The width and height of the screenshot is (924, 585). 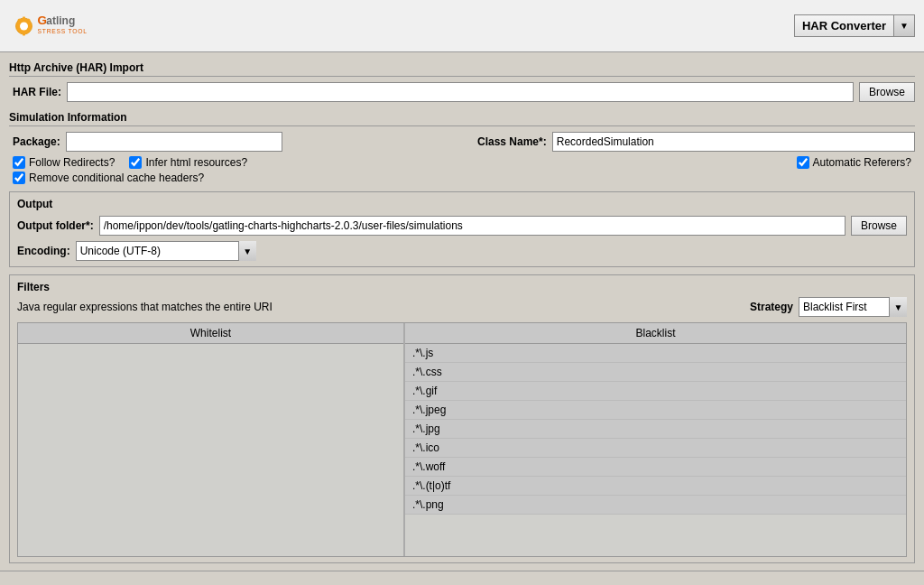 What do you see at coordinates (37, 92) in the screenshot?
I see `har-file-label: HAR File:` at bounding box center [37, 92].